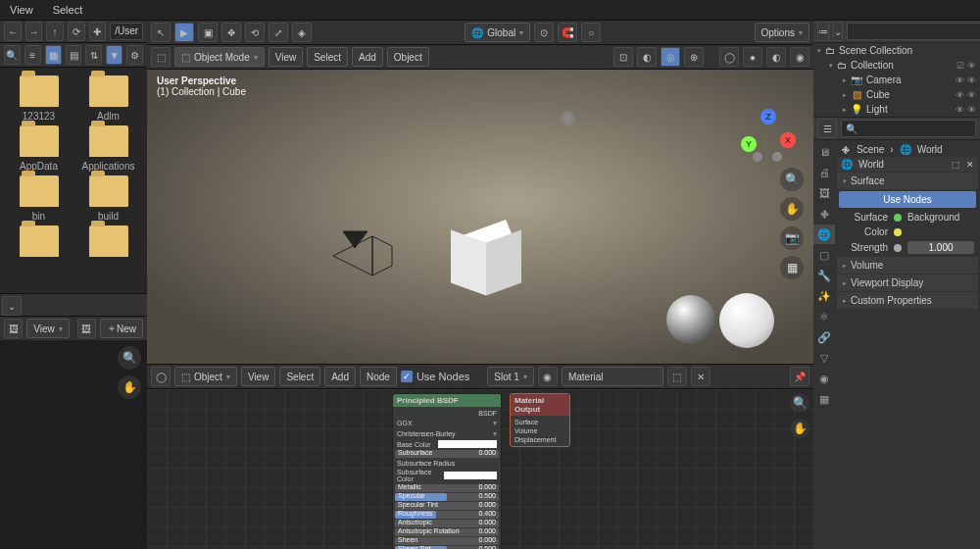  I want to click on editor-type-icon: ◯, so click(161, 376).